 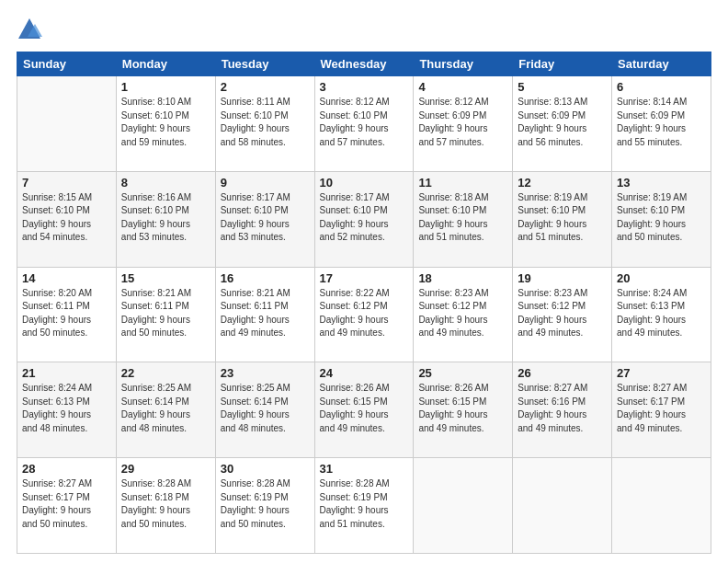 I want to click on weekday-header: Sunday, so click(x=67, y=64).